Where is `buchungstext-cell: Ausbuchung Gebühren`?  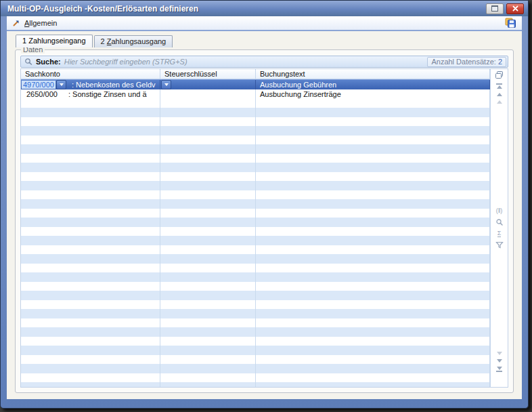 buchungstext-cell: Ausbuchung Gebühren is located at coordinates (373, 85).